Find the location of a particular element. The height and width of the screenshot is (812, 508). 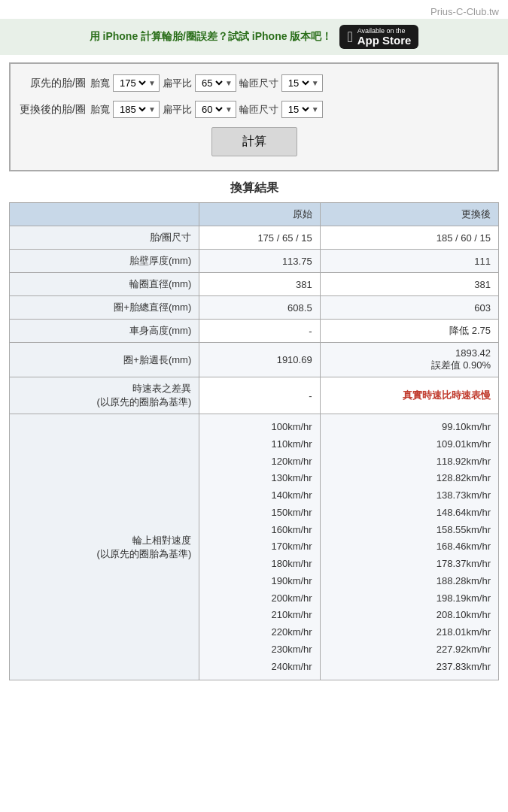

chevron-icon-2: ▼ is located at coordinates (229, 83).